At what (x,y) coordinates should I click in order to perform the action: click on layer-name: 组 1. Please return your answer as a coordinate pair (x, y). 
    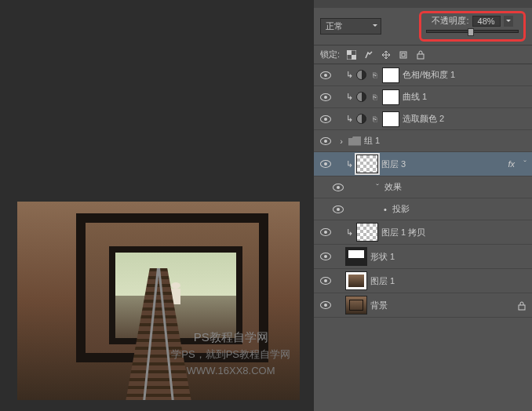
    Looking at the image, I should click on (446, 141).